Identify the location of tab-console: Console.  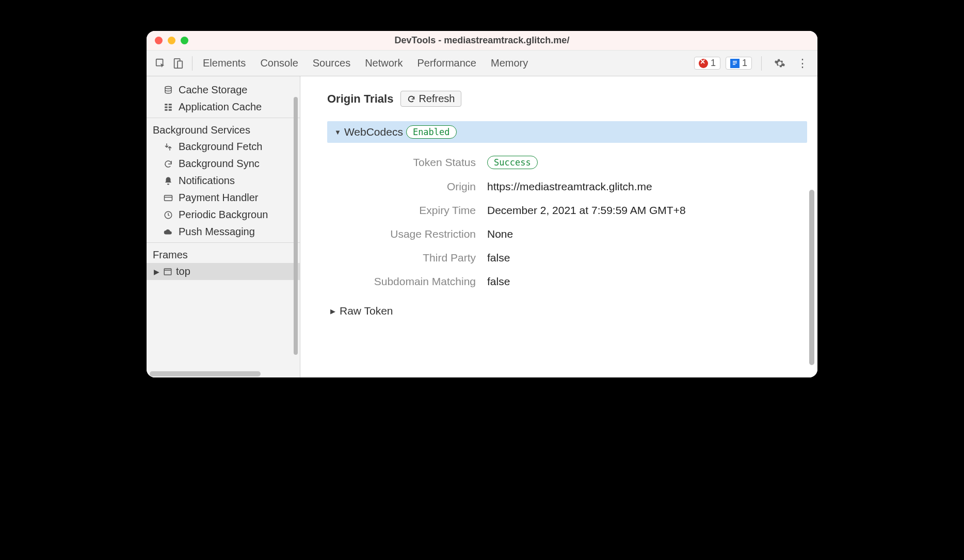
(279, 63).